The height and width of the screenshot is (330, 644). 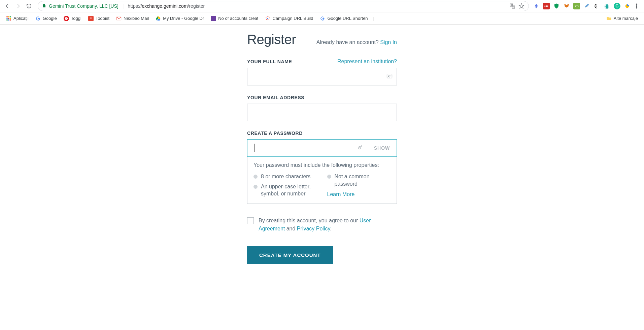 What do you see at coordinates (521, 6) in the screenshot?
I see `star-icon` at bounding box center [521, 6].